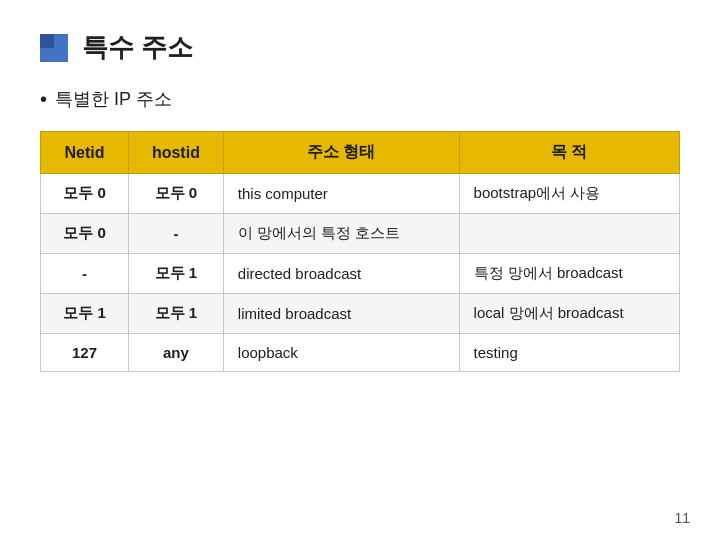 This screenshot has width=720, height=540. What do you see at coordinates (138, 48) in the screenshot?
I see `page-title: 특수 주소` at bounding box center [138, 48].